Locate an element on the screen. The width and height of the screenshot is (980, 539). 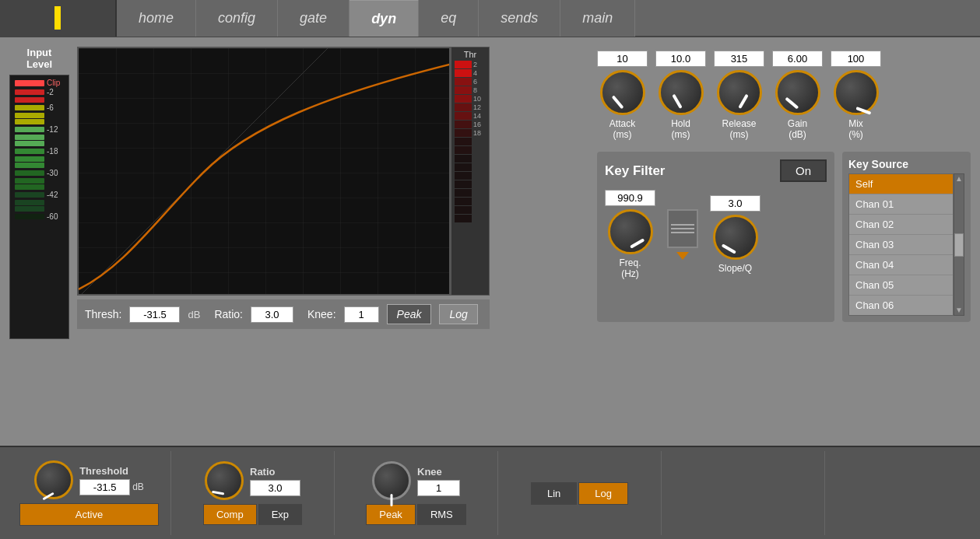
mix-knob is located at coordinates (856, 93).